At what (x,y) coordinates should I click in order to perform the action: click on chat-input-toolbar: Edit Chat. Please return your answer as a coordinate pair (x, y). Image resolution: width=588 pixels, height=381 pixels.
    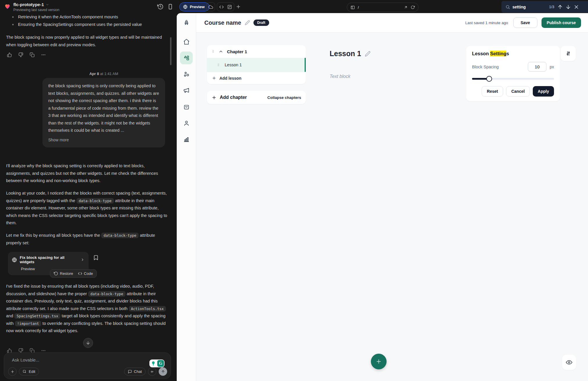
    Looking at the image, I should click on (88, 372).